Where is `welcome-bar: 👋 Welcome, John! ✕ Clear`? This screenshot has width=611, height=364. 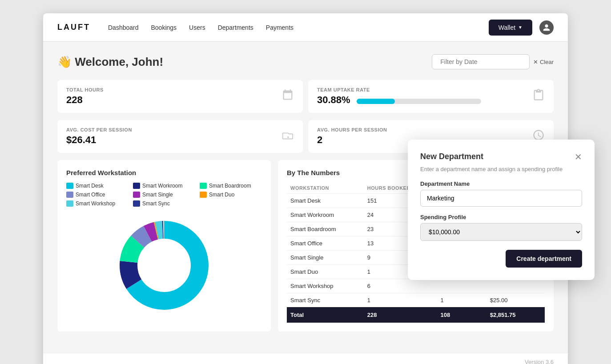 welcome-bar: 👋 Welcome, John! ✕ Clear is located at coordinates (306, 62).